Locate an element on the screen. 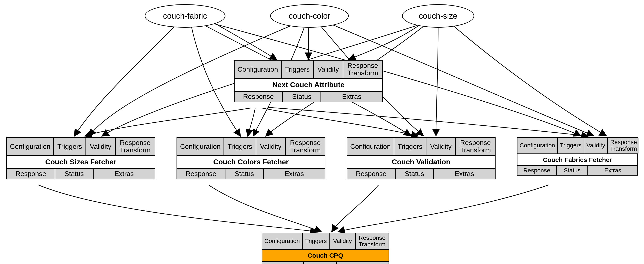 This screenshot has width=644, height=264. node-couch-sizes-fetcher: Configuration Triggers Validity Response… is located at coordinates (81, 158).